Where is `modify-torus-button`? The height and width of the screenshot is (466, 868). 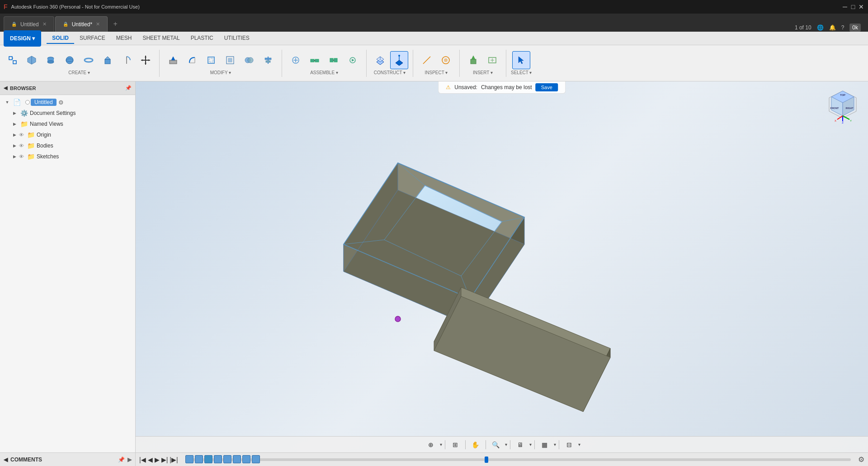
modify-torus-button is located at coordinates (89, 60).